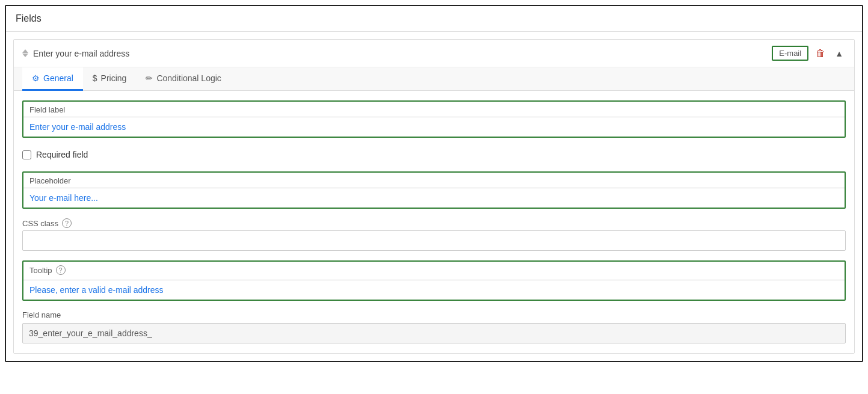  What do you see at coordinates (820, 54) in the screenshot?
I see `delete-icon: 🗑` at bounding box center [820, 54].